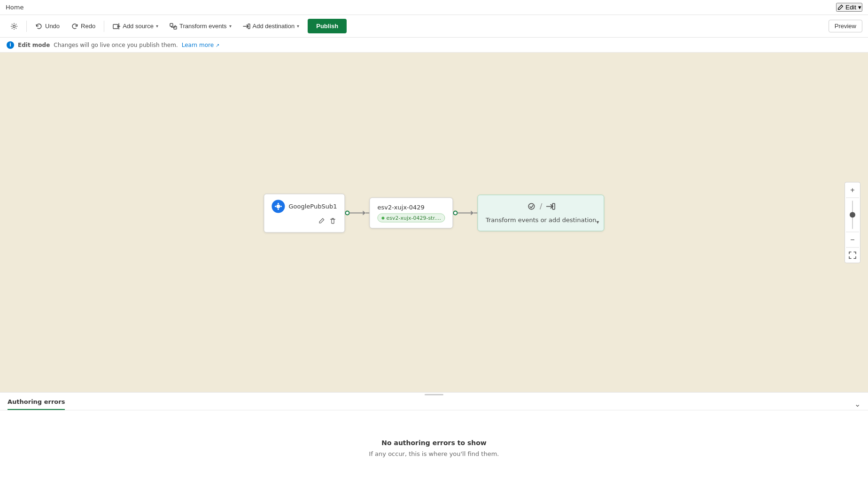 The image size is (868, 486). What do you see at coordinates (858, 404) in the screenshot?
I see `chevron-down-icon: ⌄` at bounding box center [858, 404].